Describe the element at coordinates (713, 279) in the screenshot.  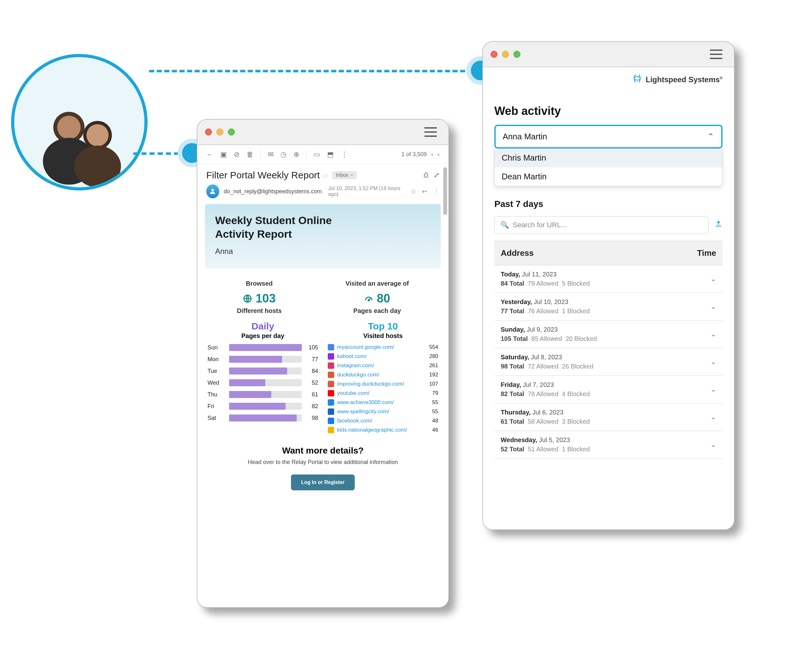
I see `chevron-down-icon: ⌄` at that location.